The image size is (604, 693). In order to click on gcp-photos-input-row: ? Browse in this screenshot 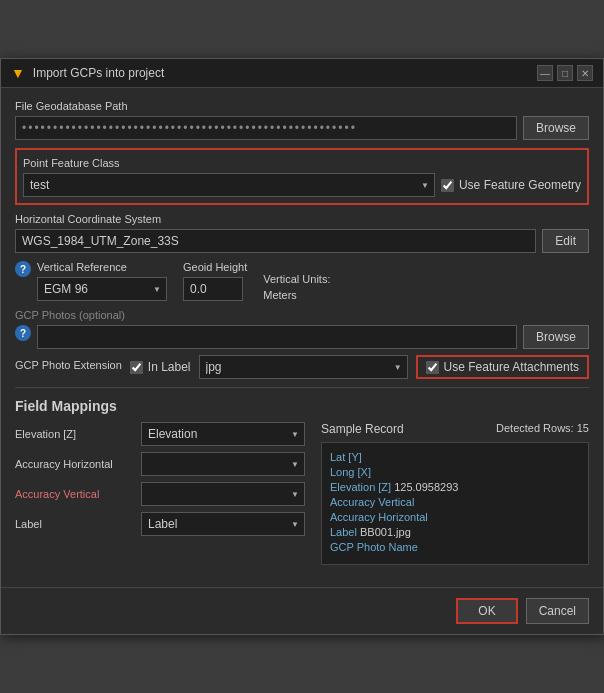, I will do `click(302, 337)`.